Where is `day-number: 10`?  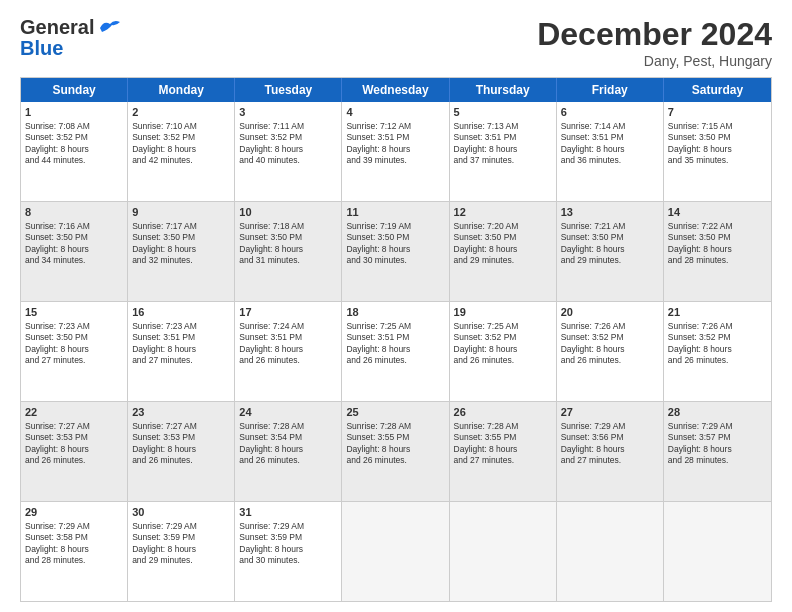 day-number: 10 is located at coordinates (288, 212).